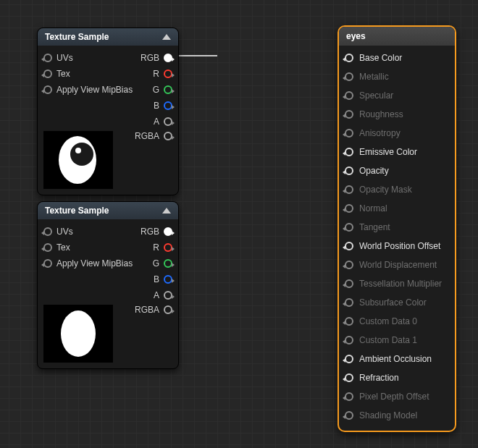  I want to click on material-pin-world-displacement: World Displacement, so click(397, 265).